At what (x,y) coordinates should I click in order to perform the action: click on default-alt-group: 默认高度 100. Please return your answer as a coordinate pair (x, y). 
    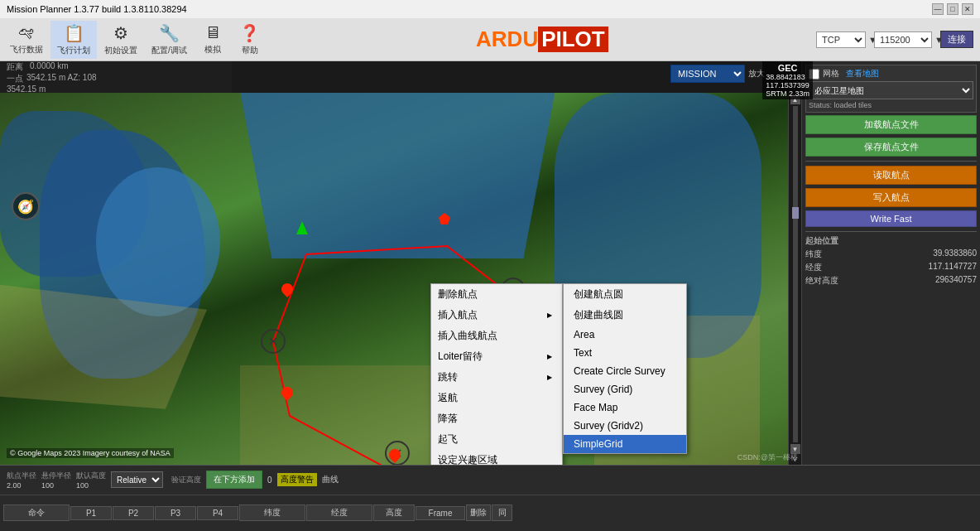
    Looking at the image, I should click on (91, 480).